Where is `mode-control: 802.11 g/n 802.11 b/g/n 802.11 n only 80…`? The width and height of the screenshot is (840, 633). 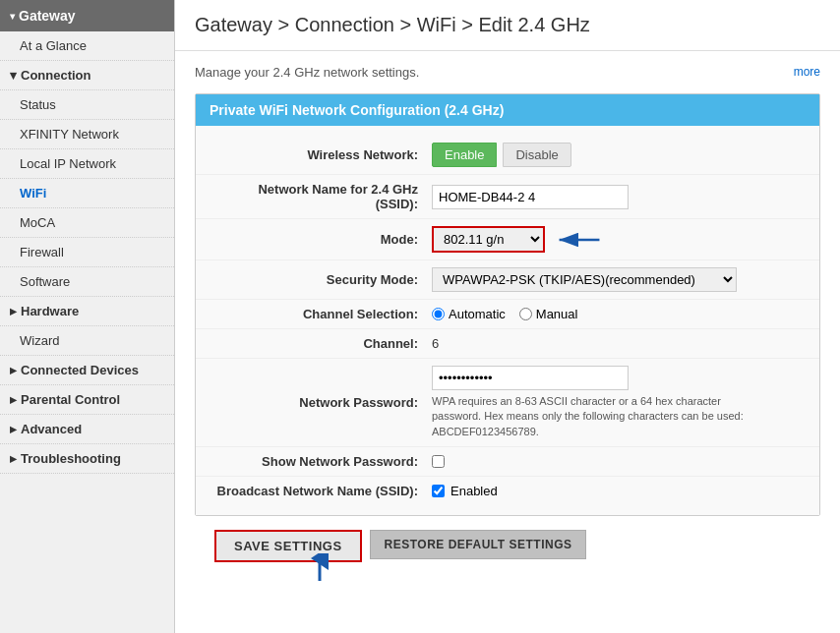
mode-control: 802.11 g/n 802.11 b/g/n 802.11 n only 80… is located at coordinates (616, 240).